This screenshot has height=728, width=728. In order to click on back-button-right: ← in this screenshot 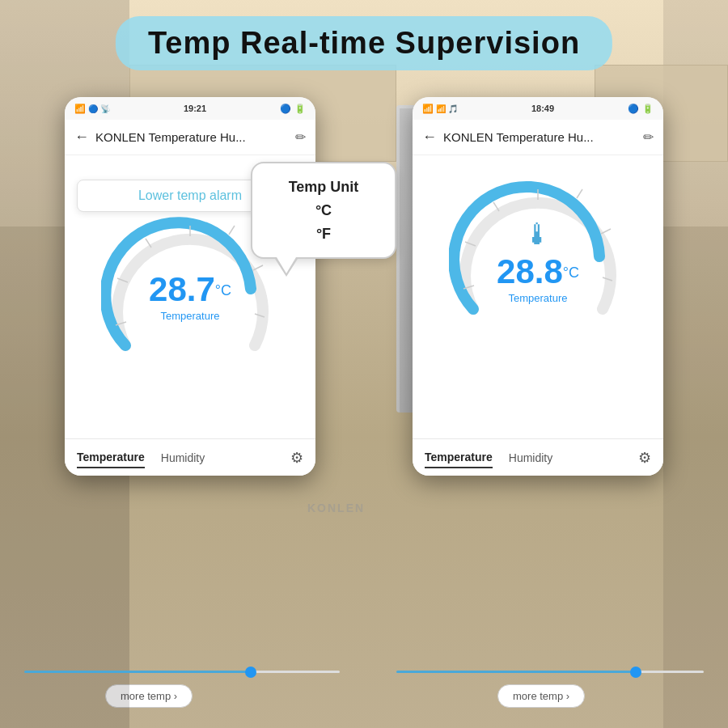, I will do `click(430, 138)`.